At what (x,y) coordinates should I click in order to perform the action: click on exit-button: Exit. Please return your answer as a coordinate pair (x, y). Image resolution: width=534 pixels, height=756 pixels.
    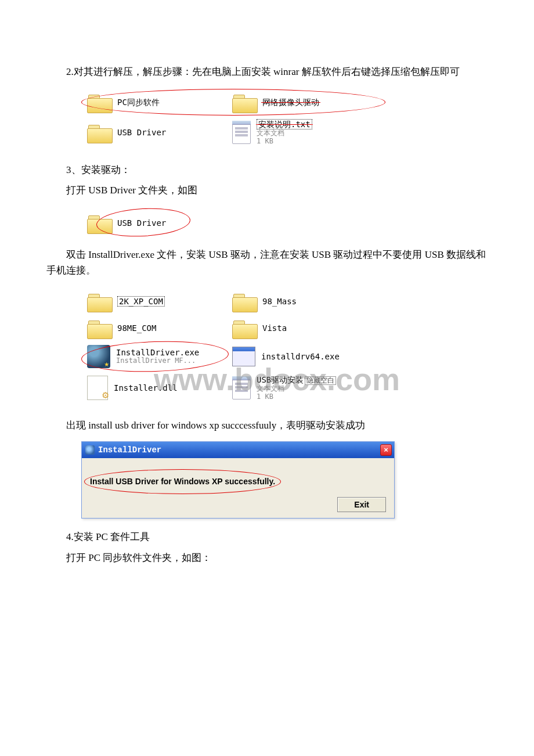
    Looking at the image, I should click on (362, 505).